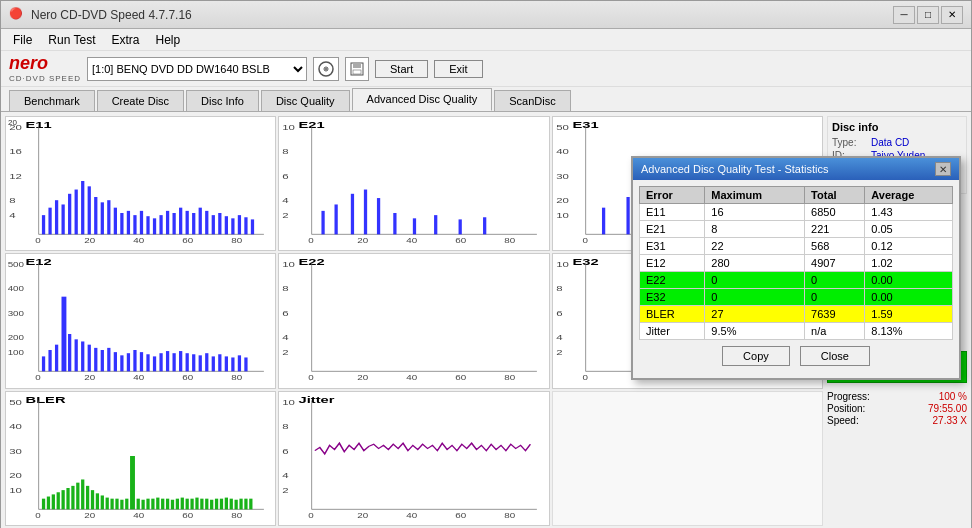 The height and width of the screenshot is (528, 972). I want to click on cell-e11-avg: 1.43, so click(909, 212).